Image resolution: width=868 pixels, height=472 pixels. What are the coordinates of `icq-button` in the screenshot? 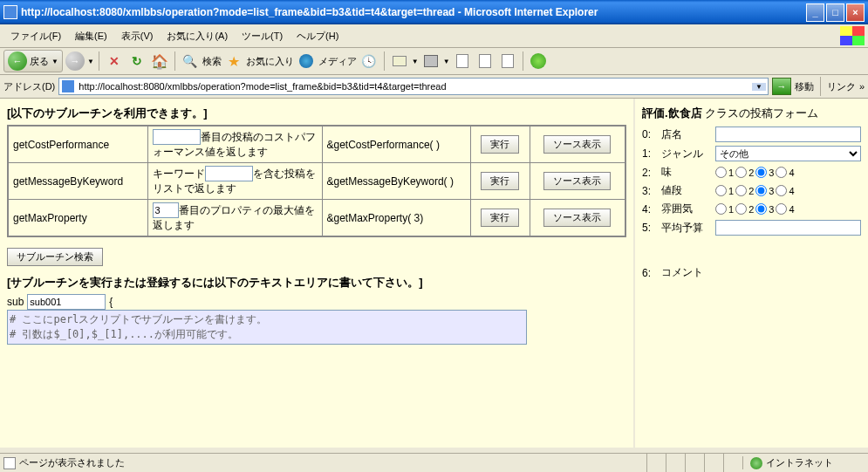 It's located at (538, 61).